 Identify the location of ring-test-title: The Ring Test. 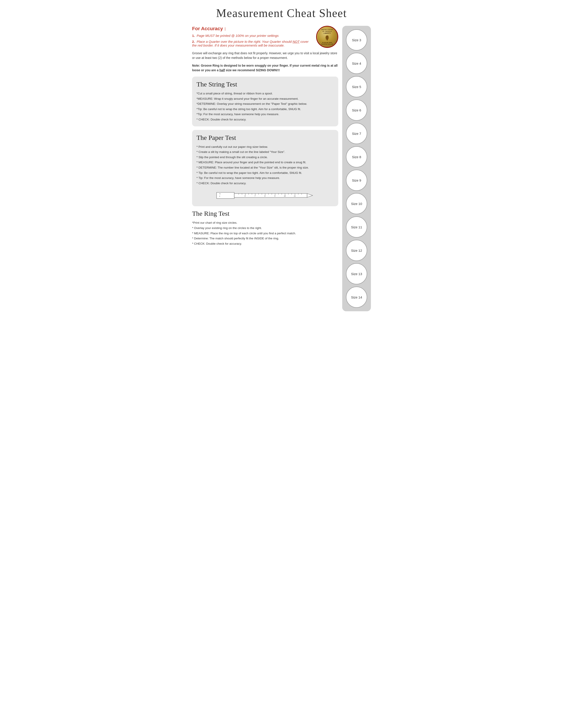
(265, 213).